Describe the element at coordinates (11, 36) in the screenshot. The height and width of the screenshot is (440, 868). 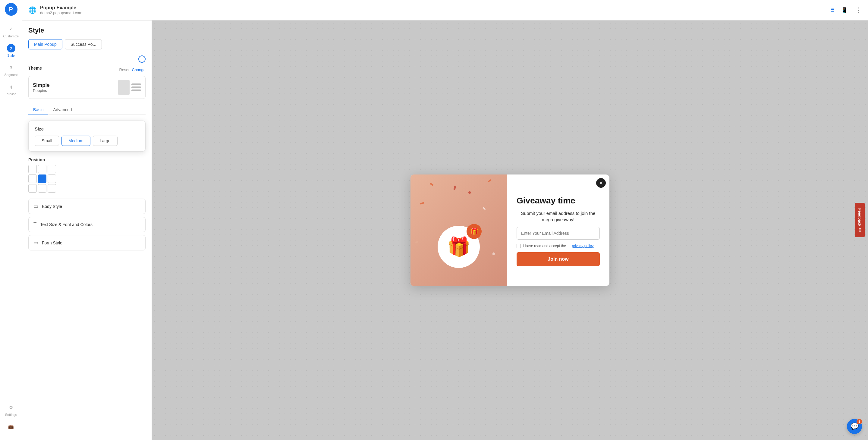
I see `nav-label-customize: Customize` at that location.